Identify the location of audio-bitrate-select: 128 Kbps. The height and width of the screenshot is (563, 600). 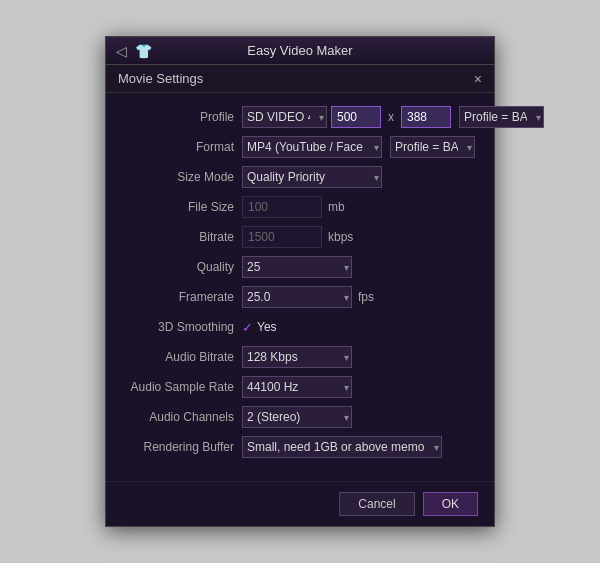
(297, 357).